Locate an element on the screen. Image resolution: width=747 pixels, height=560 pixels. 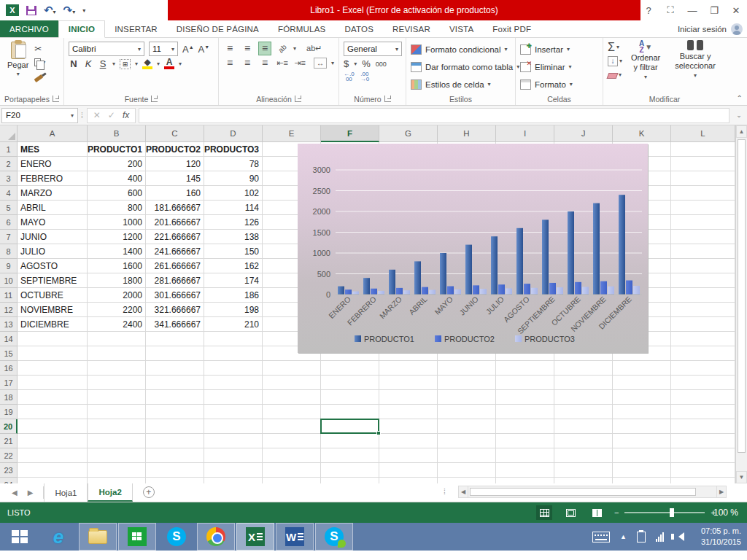
cell-D11: 186 is located at coordinates (233, 295).